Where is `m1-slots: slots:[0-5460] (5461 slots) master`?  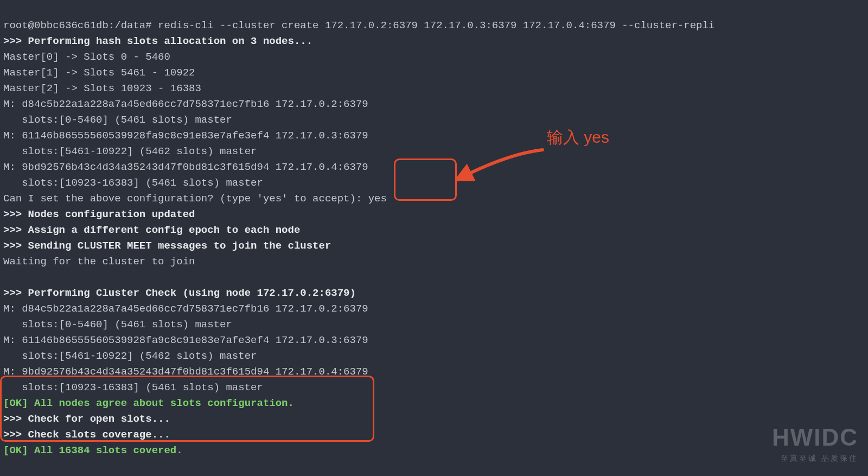
m1-slots: slots:[0-5460] (5461 slots) master is located at coordinates (118, 120).